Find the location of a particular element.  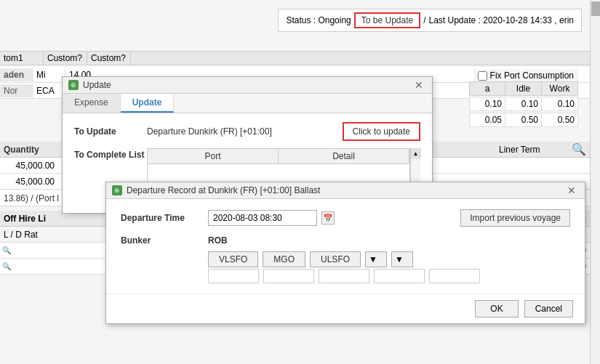

departure-dialog-icon: ⊕ is located at coordinates (117, 190).